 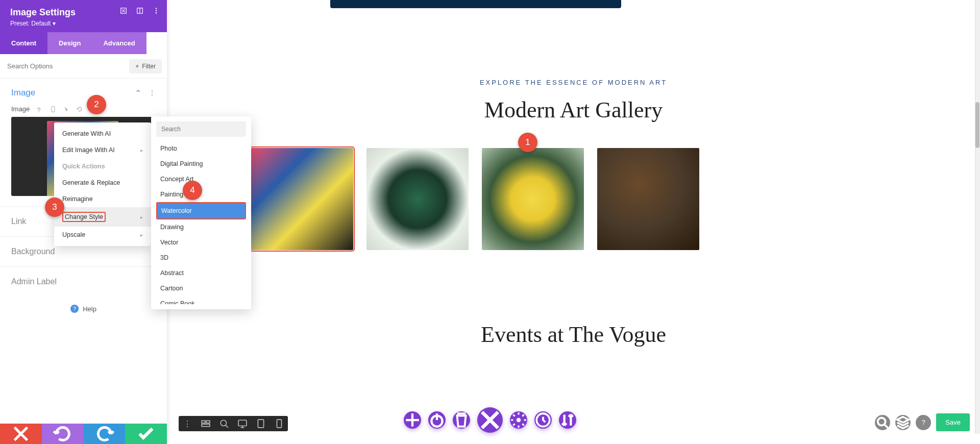 What do you see at coordinates (206, 424) in the screenshot?
I see `wireframe-icon` at bounding box center [206, 424].